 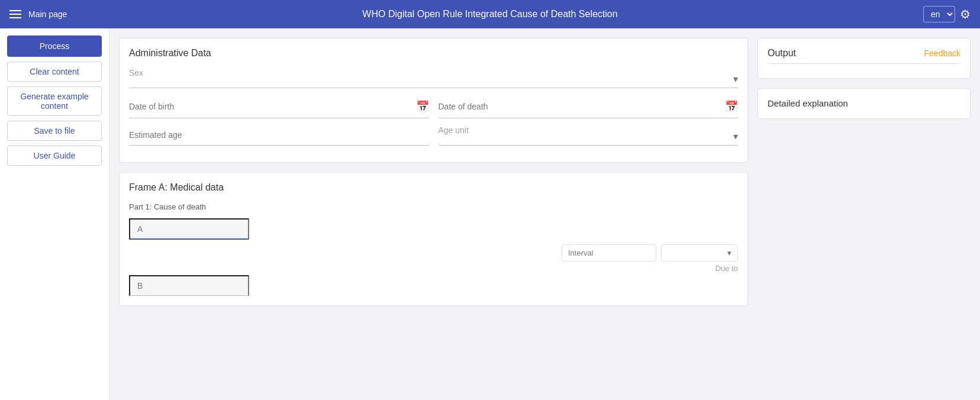 What do you see at coordinates (54, 72) in the screenshot?
I see `clear-content-button: Clear content` at bounding box center [54, 72].